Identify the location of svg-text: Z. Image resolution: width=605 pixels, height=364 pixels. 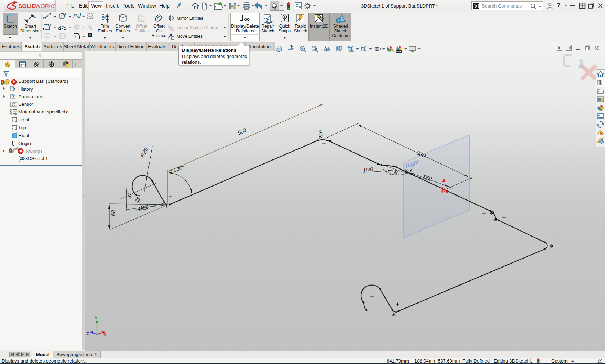
(88, 334).